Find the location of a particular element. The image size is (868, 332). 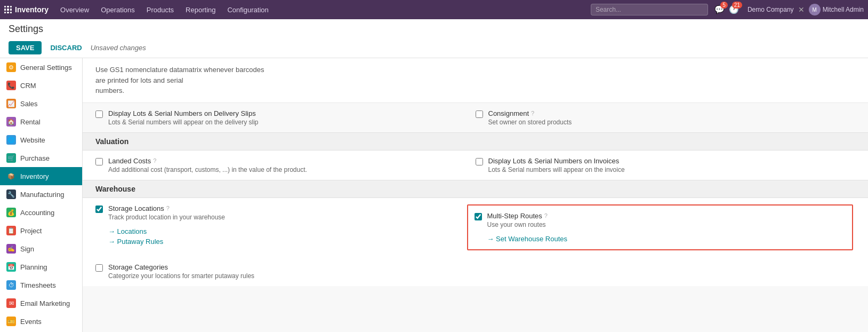

nav-overview: Overview is located at coordinates (75, 10).